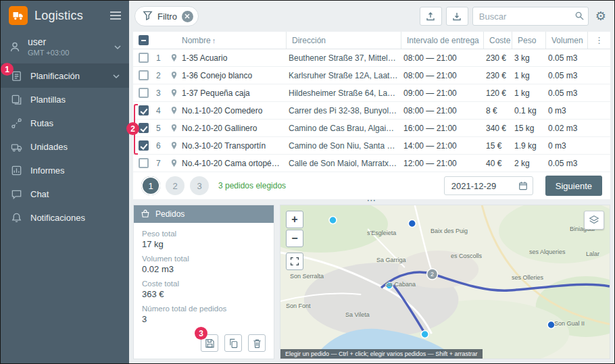 The width and height of the screenshot is (615, 364). I want to click on sidebar-item-chat: Chat, so click(65, 194).